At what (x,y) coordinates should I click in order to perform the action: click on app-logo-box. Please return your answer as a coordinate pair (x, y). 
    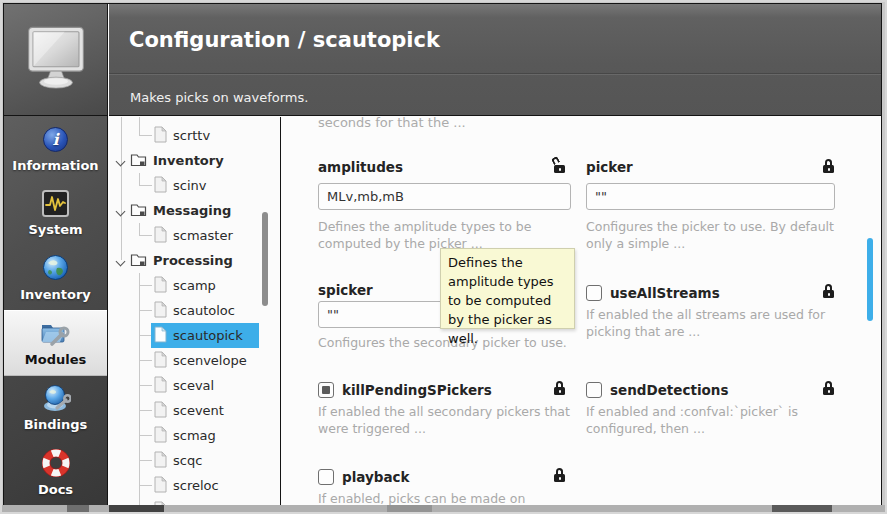
    Looking at the image, I should click on (56, 60).